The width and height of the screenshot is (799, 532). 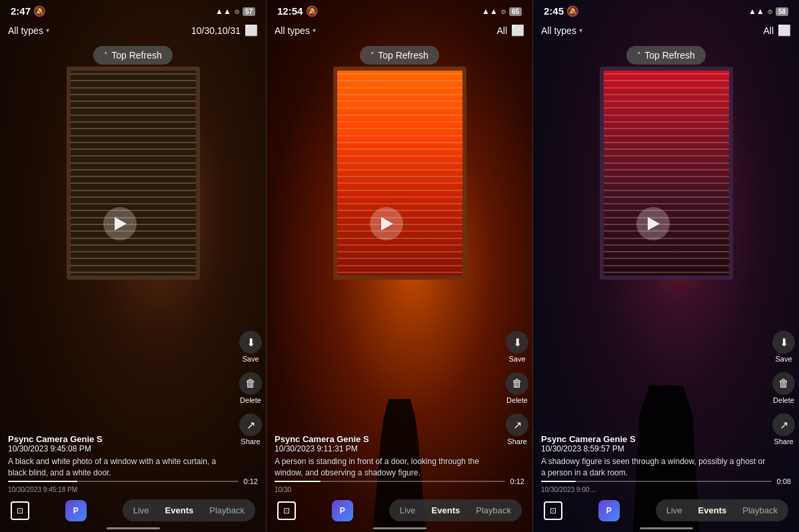 I want to click on timestamp-bottom: 10/30/2023 9:45:18 PM, so click(x=43, y=490).